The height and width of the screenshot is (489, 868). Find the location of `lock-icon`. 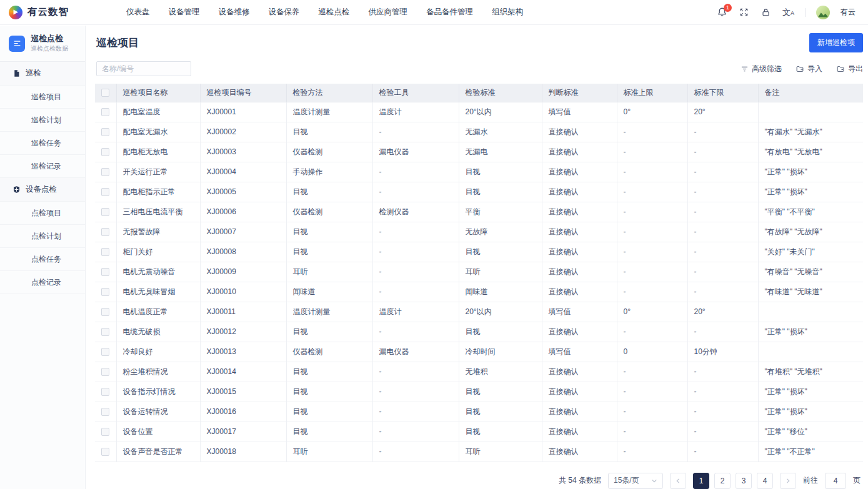

lock-icon is located at coordinates (766, 12).